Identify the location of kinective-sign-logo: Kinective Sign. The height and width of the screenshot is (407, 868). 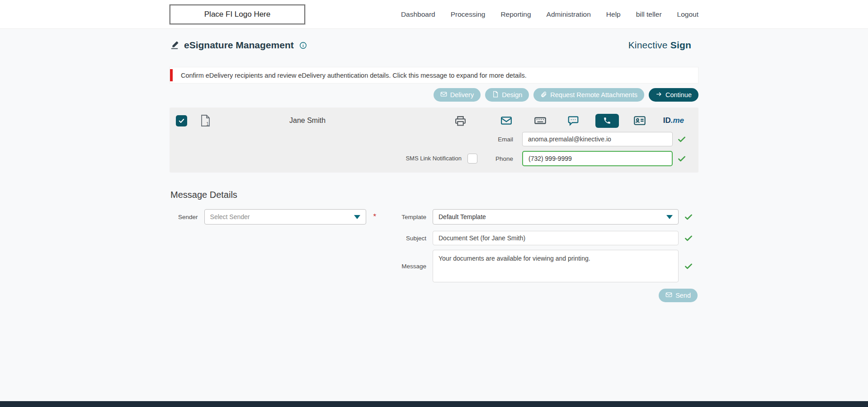
(660, 45).